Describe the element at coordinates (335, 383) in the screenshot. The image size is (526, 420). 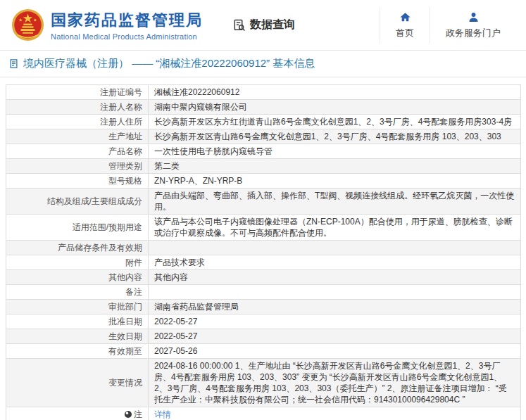
I see `row-value: 2024-08-16 00:00:00 1、生产地址由 “长沙高新开发区青山路6…` at that location.